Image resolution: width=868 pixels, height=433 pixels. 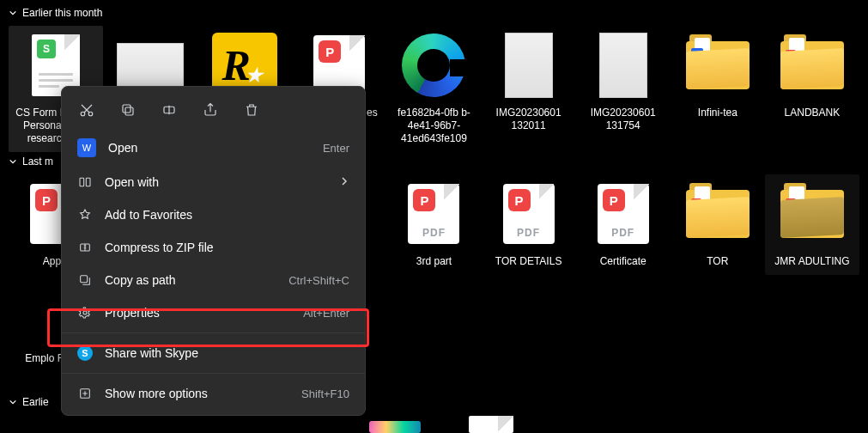 I want to click on cut-icon, so click(x=87, y=110).